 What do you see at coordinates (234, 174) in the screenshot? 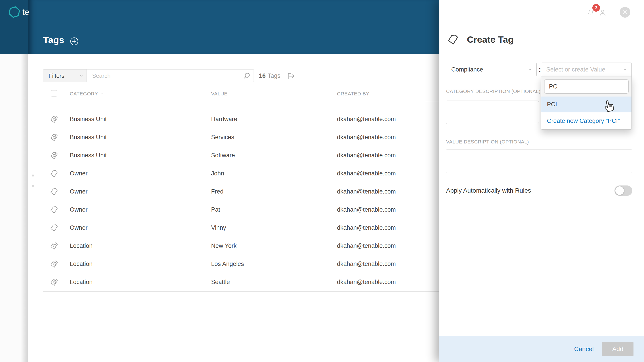
I see `table-row: Owner John dkahan@tenable.com` at bounding box center [234, 174].